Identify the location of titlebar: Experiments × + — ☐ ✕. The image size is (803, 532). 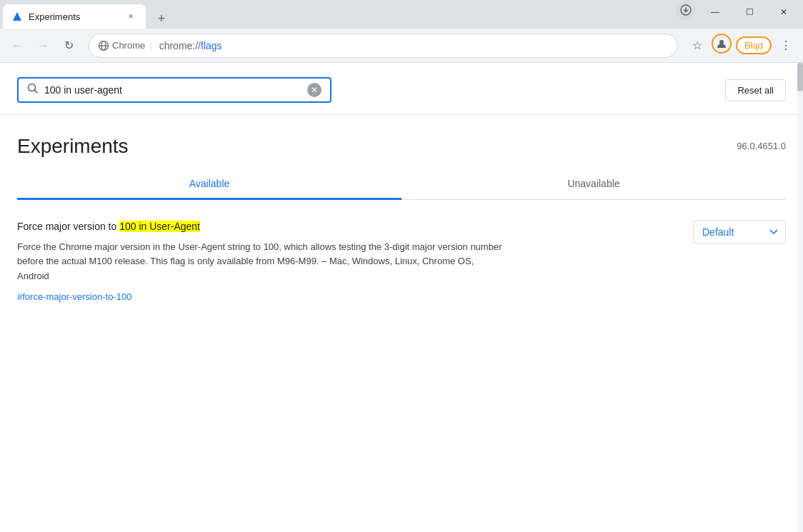
(402, 14).